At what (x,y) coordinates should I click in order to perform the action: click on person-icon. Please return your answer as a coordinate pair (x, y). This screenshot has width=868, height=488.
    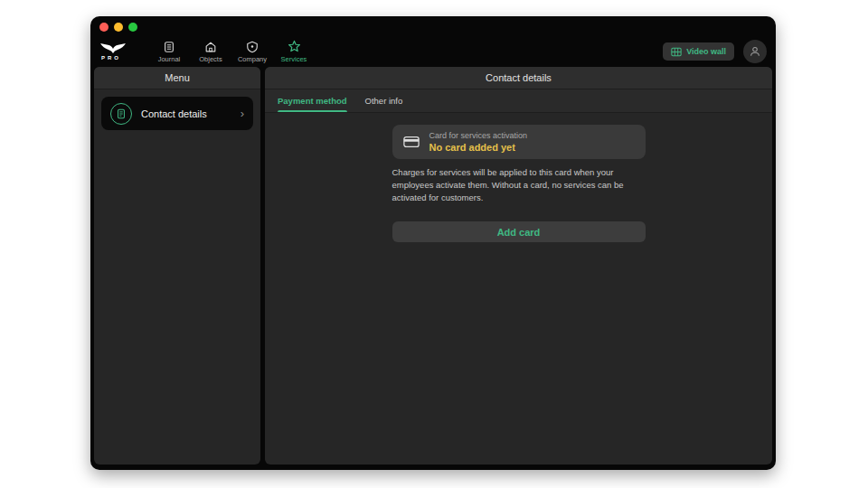
    Looking at the image, I should click on (755, 52).